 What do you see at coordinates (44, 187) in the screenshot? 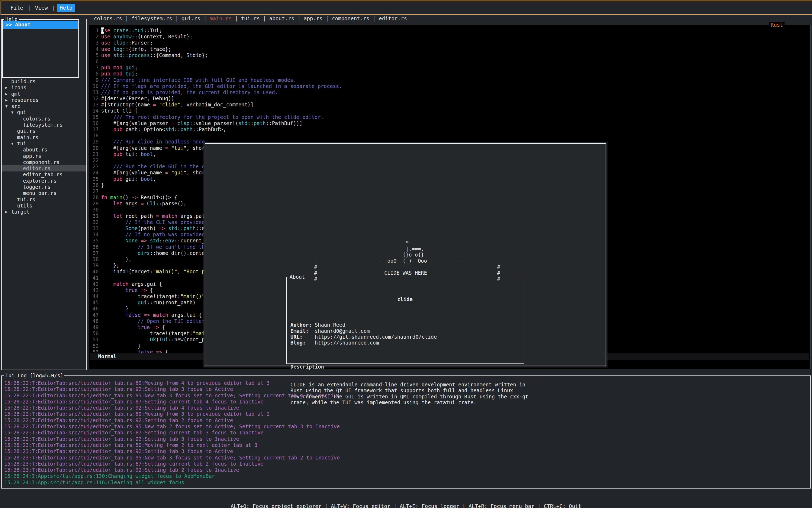
I see `tree-item-logger-rs: logger.rs` at bounding box center [44, 187].